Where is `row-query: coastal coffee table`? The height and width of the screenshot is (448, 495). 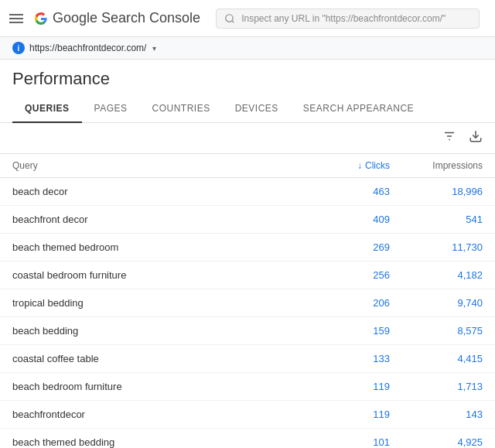 row-query: coastal coffee table is located at coordinates (155, 359).